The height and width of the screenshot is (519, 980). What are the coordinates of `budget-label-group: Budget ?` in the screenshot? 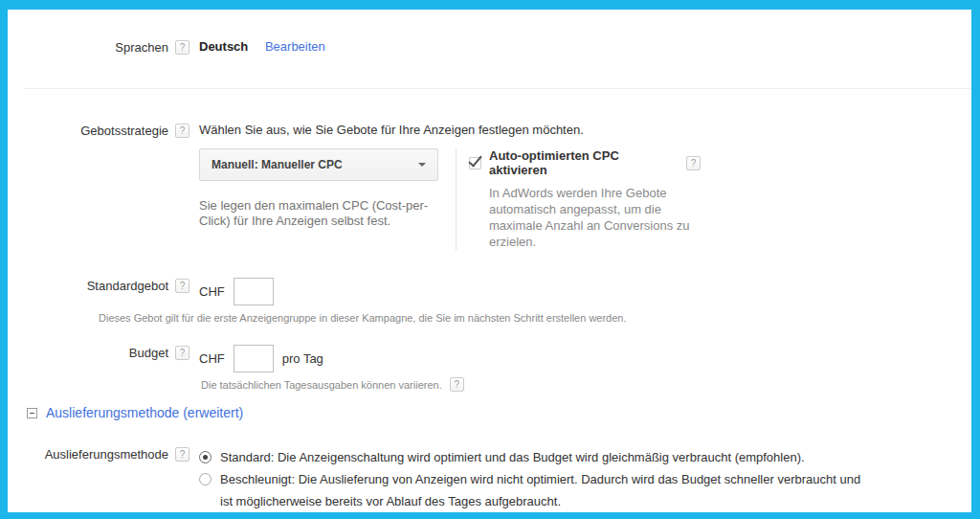 It's located at (99, 352).